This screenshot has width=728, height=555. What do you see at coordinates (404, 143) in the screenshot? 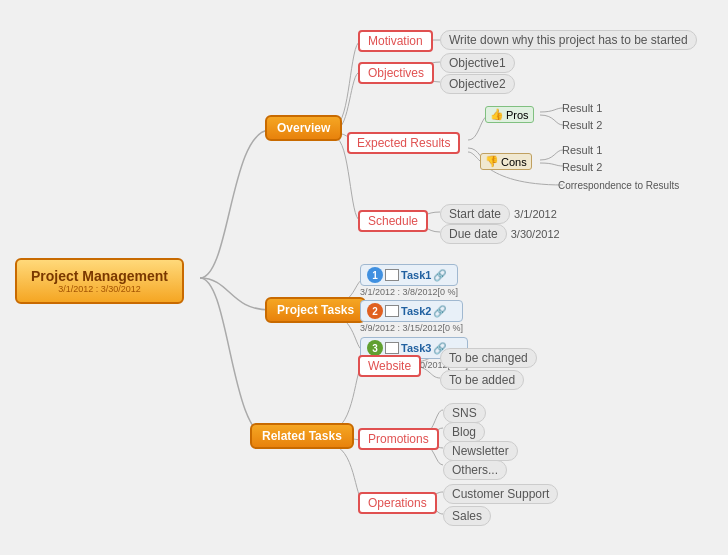
I see `expected-results-node: Expected Results` at bounding box center [404, 143].